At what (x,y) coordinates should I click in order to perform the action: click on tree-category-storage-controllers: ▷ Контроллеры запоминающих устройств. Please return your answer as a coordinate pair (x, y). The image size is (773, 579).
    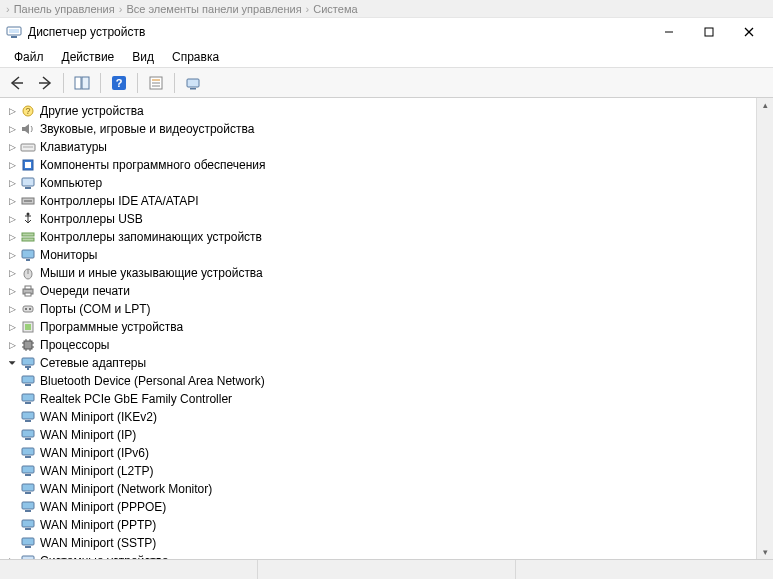
    Looking at the image, I should click on (380, 237).